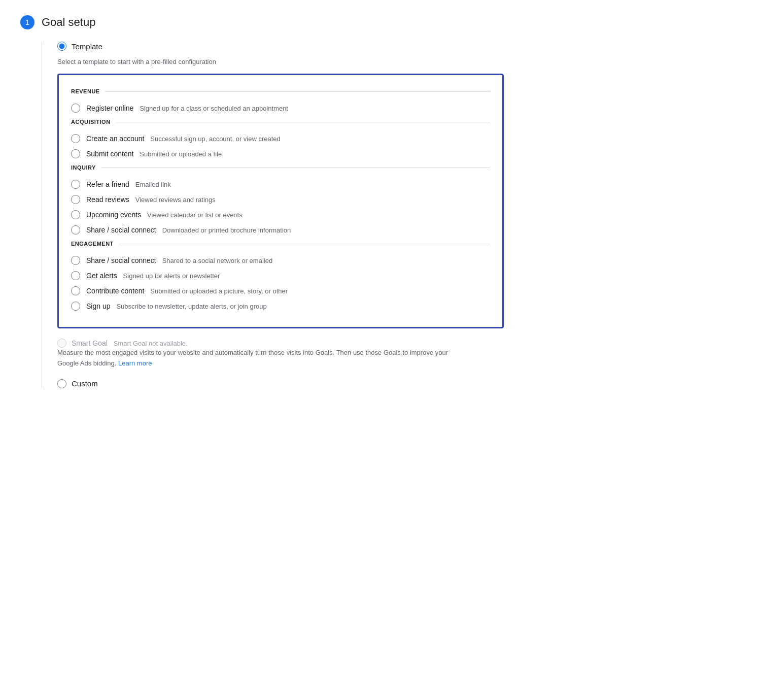 The width and height of the screenshot is (761, 700). What do you see at coordinates (62, 46) in the screenshot?
I see `template-radio` at bounding box center [62, 46].